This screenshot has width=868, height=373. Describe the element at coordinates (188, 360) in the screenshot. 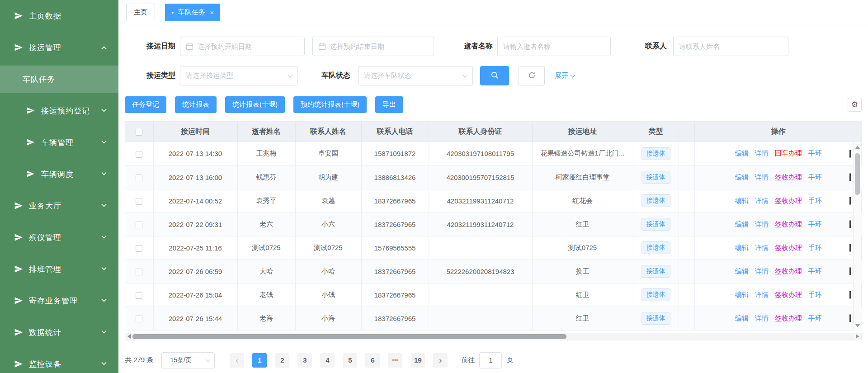

I see `page-size-select: 15条/页` at that location.